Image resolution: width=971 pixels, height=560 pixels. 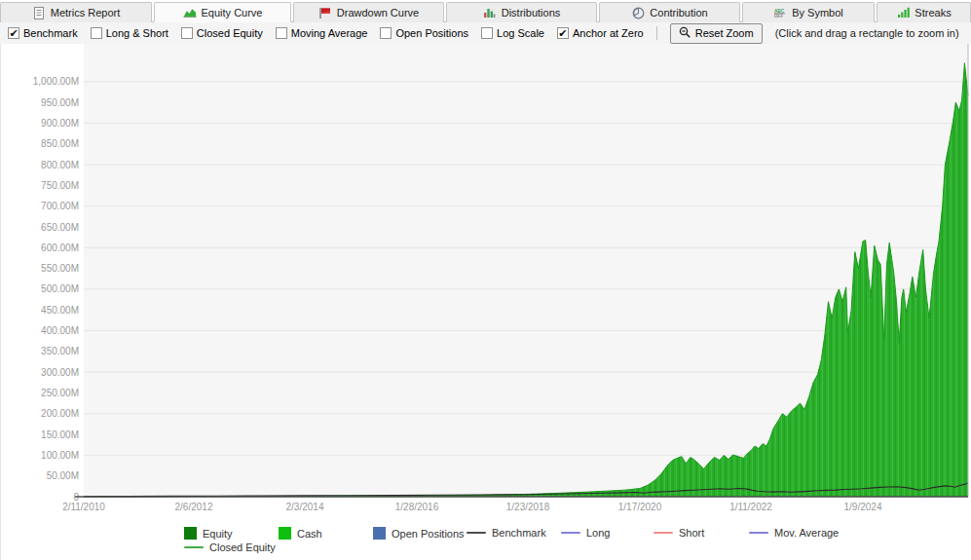 I want to click on drawdown-flag-icon, so click(x=325, y=13).